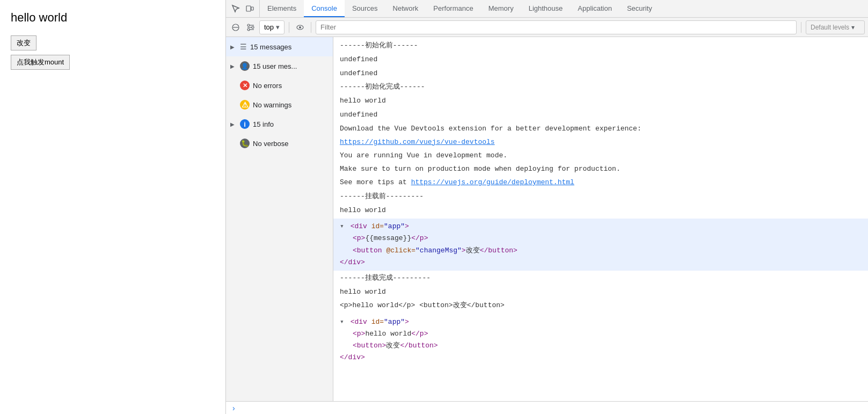 The height and width of the screenshot is (414, 868). What do you see at coordinates (234, 105) in the screenshot?
I see `chevron-placeholder-2: ▶` at bounding box center [234, 105].